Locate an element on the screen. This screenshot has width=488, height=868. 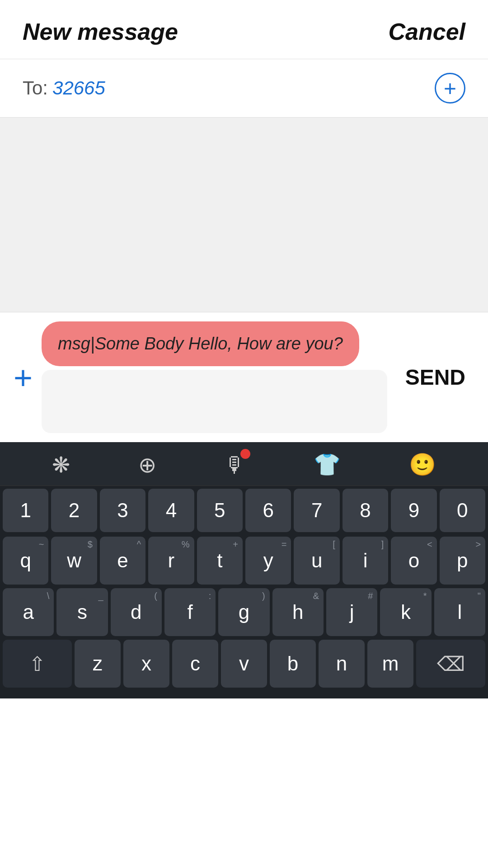
key-sub: < is located at coordinates (430, 544).